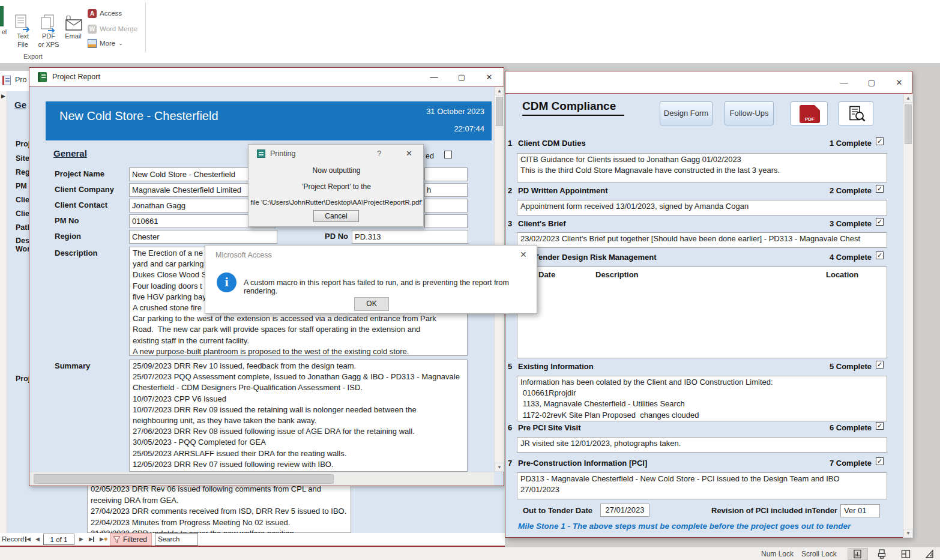 This screenshot has width=940, height=560. Describe the element at coordinates (702, 399) in the screenshot. I see `item-text-box: Information has been colated by the Clie…` at that location.